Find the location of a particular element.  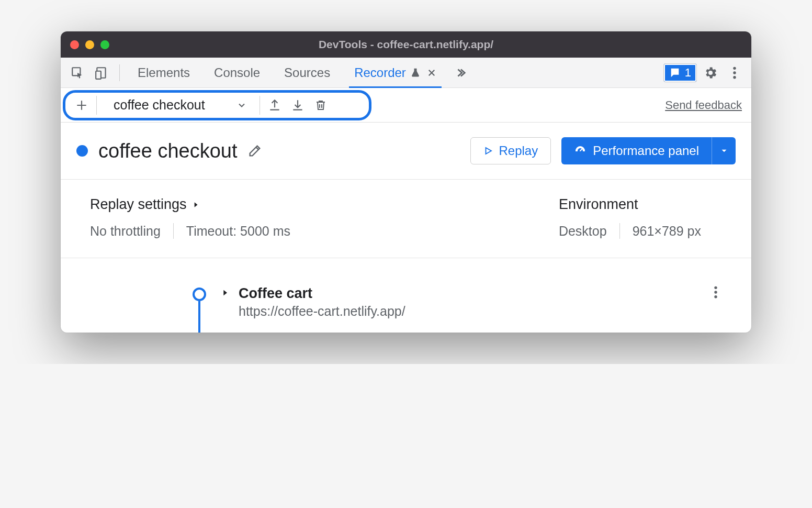

new-recording-button is located at coordinates (82, 105).